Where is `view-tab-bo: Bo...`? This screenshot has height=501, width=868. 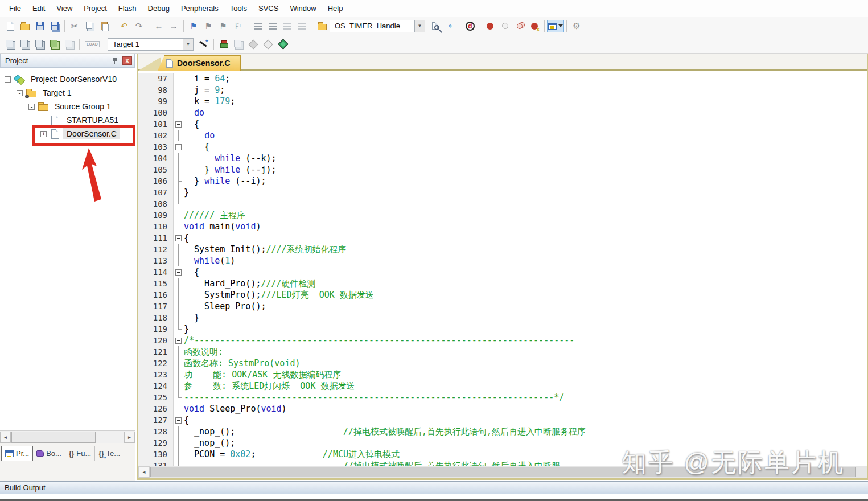
view-tab-bo: Bo... is located at coordinates (49, 453).